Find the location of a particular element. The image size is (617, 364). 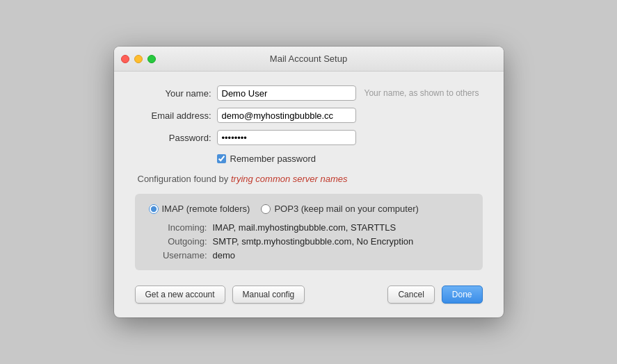

email-input is located at coordinates (287, 115).